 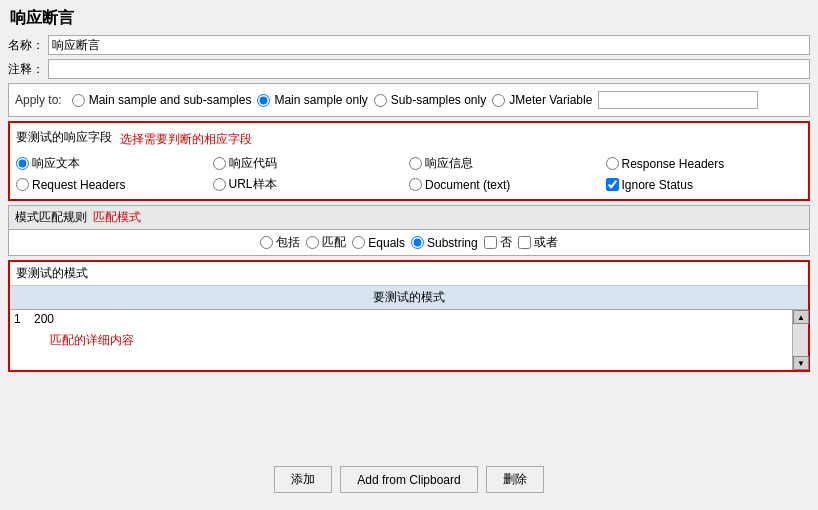 What do you see at coordinates (114, 184) in the screenshot?
I see `radio-request-headers: Request Headers` at bounding box center [114, 184].